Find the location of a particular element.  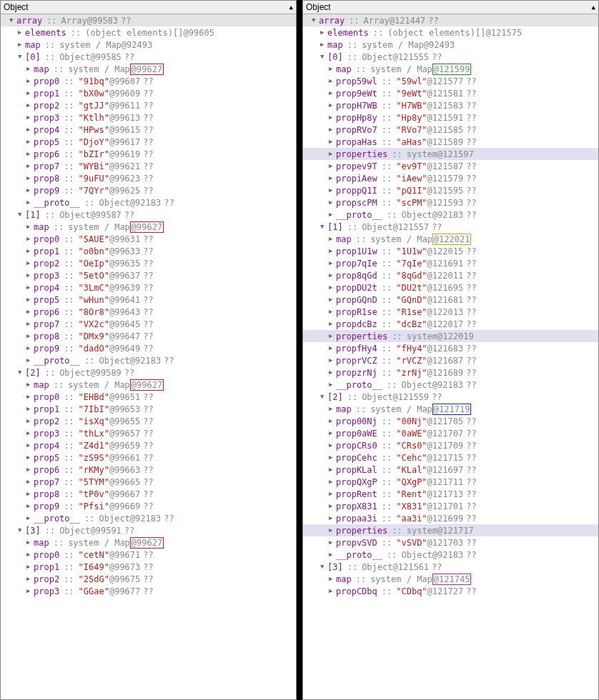

tree-row: ▶prop9::"dadO" @99649?? is located at coordinates (149, 349).